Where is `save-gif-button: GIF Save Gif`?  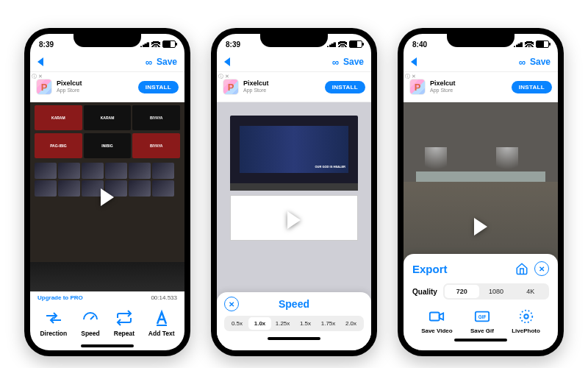 save-gif-button: GIF Save Gif is located at coordinates (482, 321).